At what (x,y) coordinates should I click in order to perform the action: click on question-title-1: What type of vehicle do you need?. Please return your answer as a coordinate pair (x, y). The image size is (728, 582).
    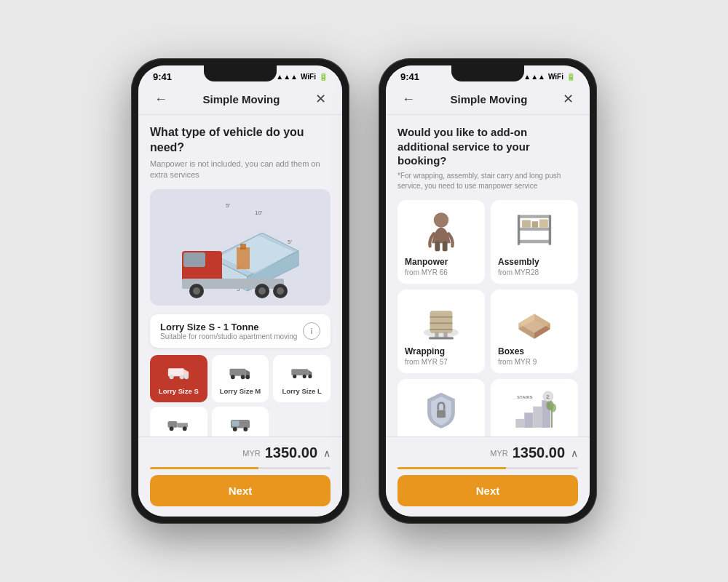
    Looking at the image, I should click on (240, 140).